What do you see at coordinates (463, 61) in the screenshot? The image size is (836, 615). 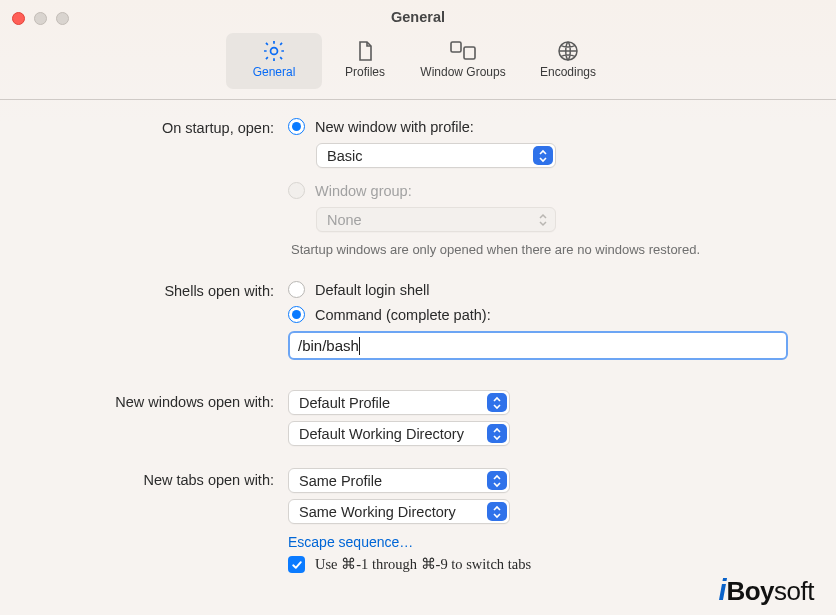 I see `toolbar-tab-window-groups: Window Groups` at bounding box center [463, 61].